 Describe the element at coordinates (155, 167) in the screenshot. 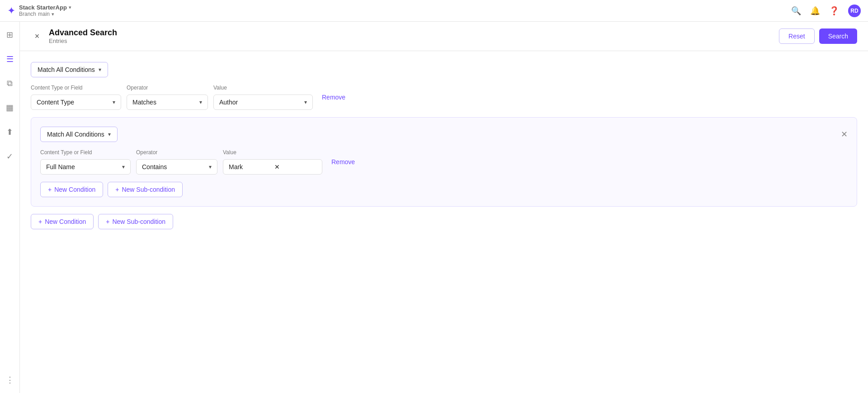

I see `inner-operator-value: Contains` at that location.